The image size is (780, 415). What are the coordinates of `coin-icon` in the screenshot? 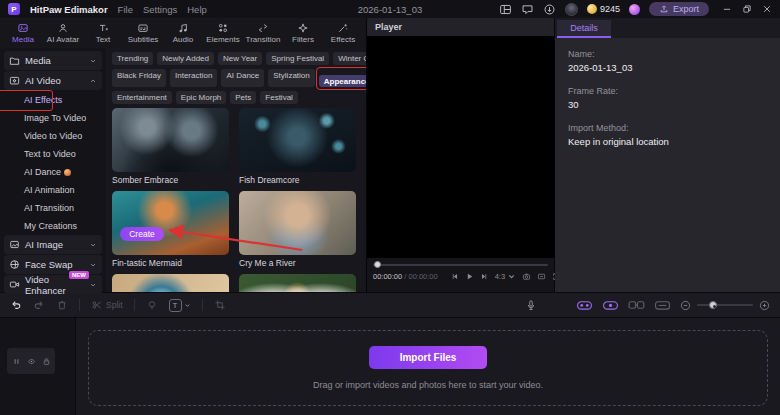 It's located at (592, 9).